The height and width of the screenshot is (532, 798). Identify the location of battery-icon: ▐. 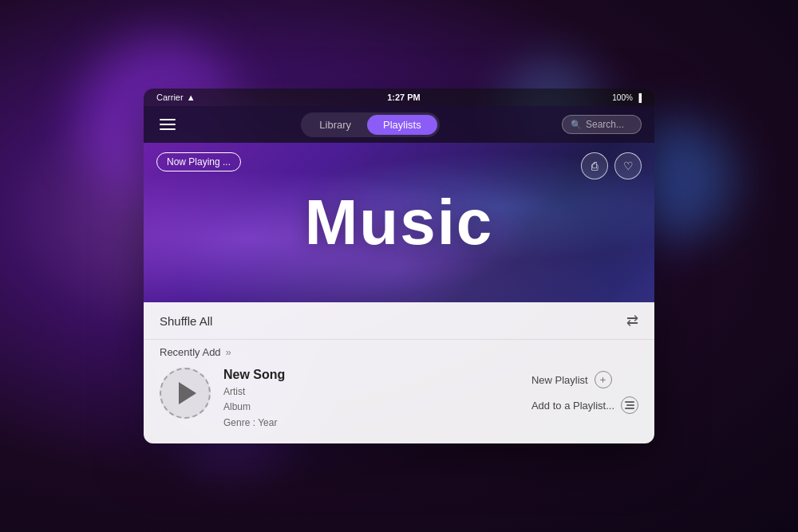
(638, 97).